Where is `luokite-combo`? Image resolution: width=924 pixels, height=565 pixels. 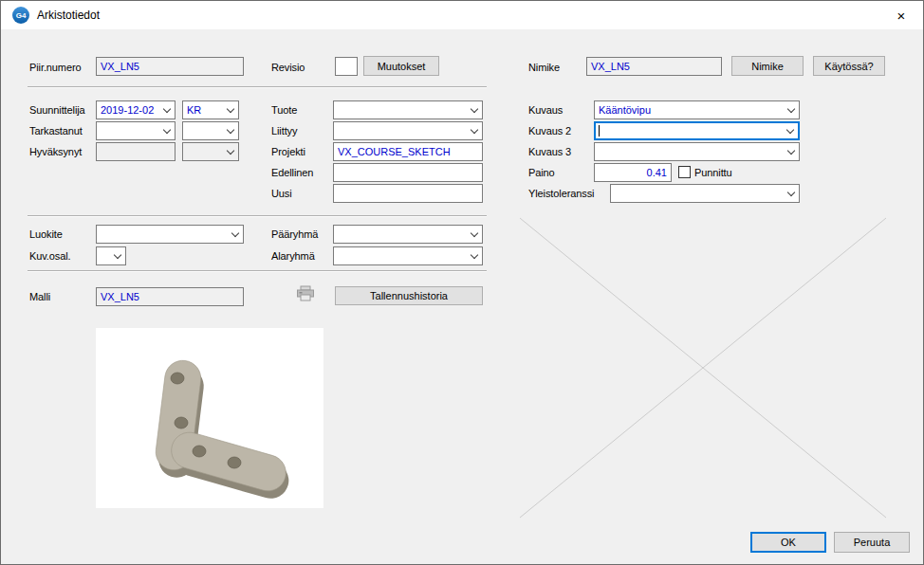
luokite-combo is located at coordinates (170, 234).